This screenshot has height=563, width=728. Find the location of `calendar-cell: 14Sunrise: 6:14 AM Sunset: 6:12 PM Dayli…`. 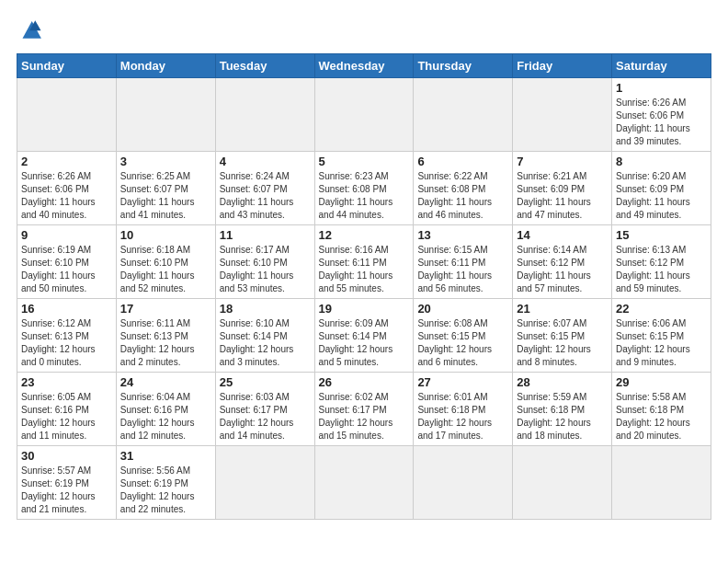

calendar-cell: 14Sunrise: 6:14 AM Sunset: 6:12 PM Dayli… is located at coordinates (563, 262).